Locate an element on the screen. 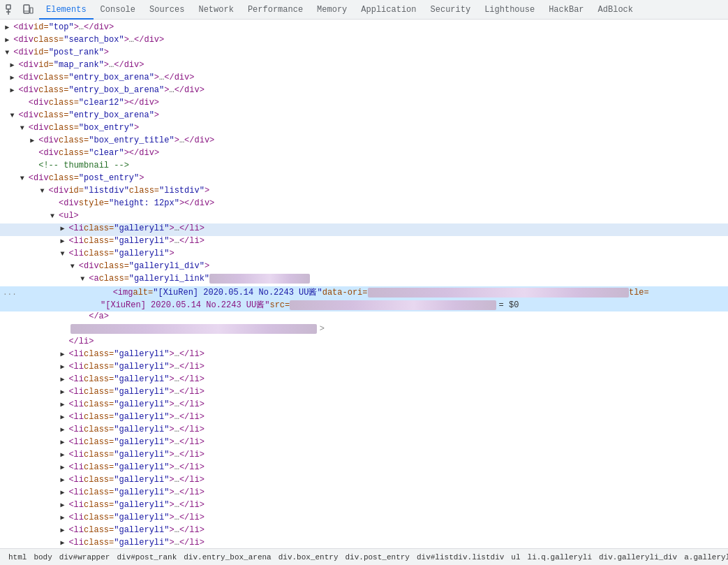 Image resolution: width=728 pixels, height=565 pixels. code-line: <a class="galleryli_link" is located at coordinates (364, 280).